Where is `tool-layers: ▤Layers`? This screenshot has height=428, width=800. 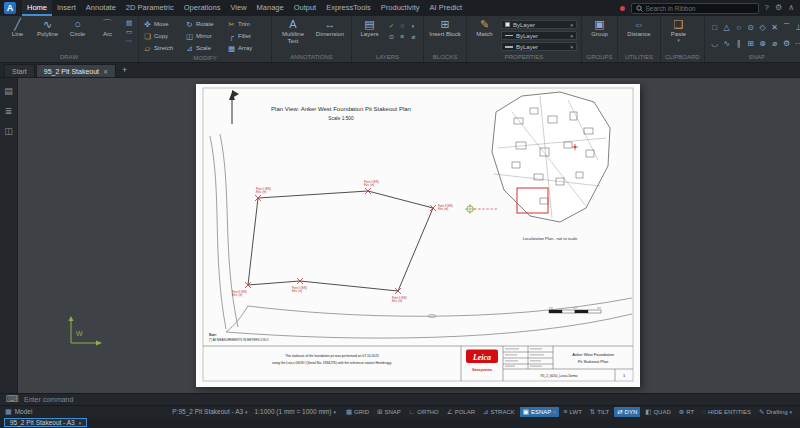
tool-layers: ▤Layers is located at coordinates (370, 28).